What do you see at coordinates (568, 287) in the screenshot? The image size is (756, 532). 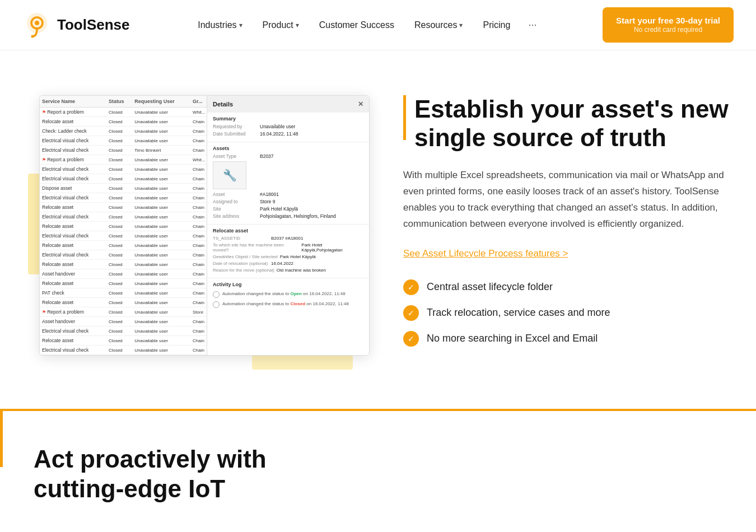 I see `feature-item-1: ✓ Central asset lifecycle folder` at bounding box center [568, 287].